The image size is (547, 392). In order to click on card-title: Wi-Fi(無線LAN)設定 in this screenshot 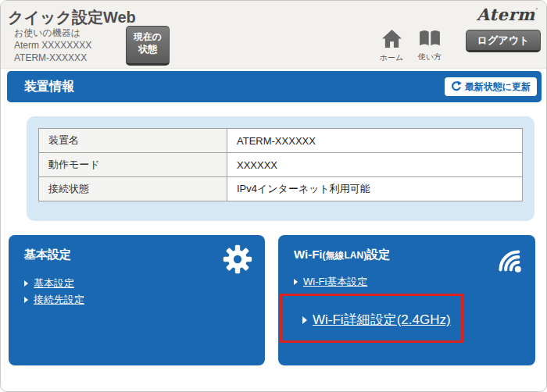, I will do `click(342, 255)`.